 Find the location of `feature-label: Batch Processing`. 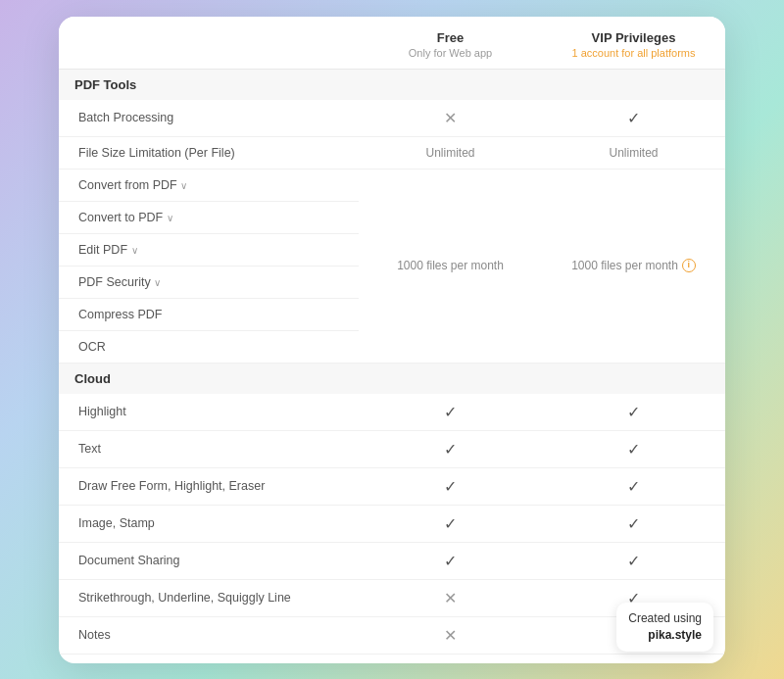

feature-label: Batch Processing is located at coordinates (209, 119).